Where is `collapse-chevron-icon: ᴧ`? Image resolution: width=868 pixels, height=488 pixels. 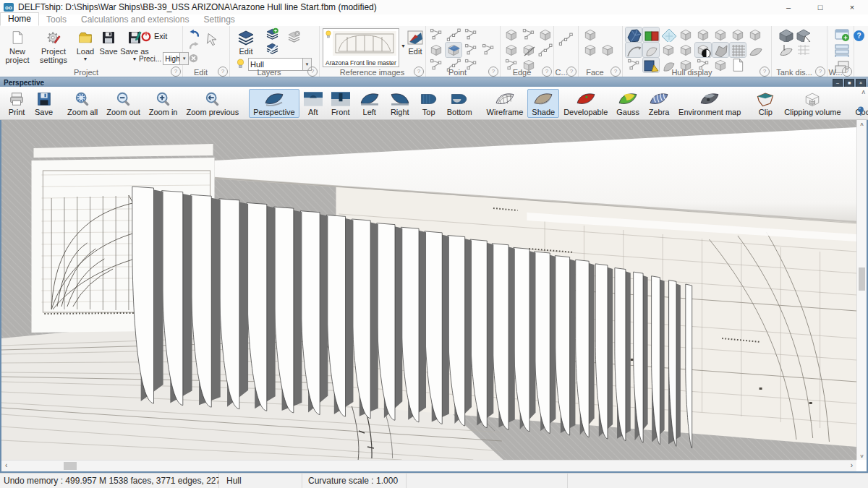 collapse-chevron-icon: ᴧ is located at coordinates (864, 92).